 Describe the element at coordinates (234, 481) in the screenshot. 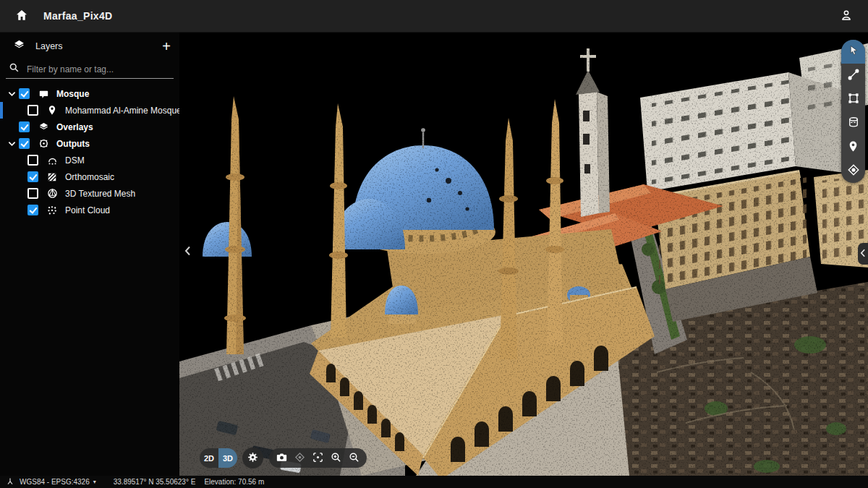

I see `elevation-readout: Elevation: 70.56 m` at that location.